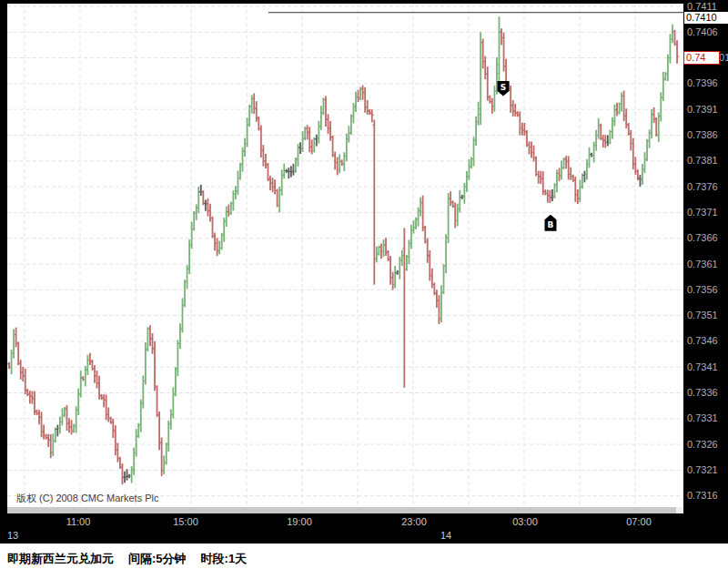 This screenshot has height=569, width=728. Describe the element at coordinates (346, 510) in the screenshot. I see `horizontal-scrollbar` at that location.